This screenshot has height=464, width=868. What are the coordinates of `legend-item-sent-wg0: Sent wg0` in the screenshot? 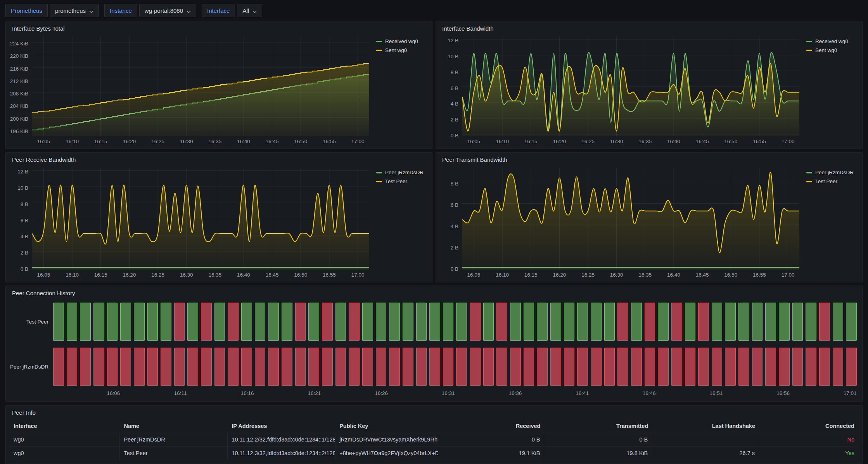 It's located at (402, 50).